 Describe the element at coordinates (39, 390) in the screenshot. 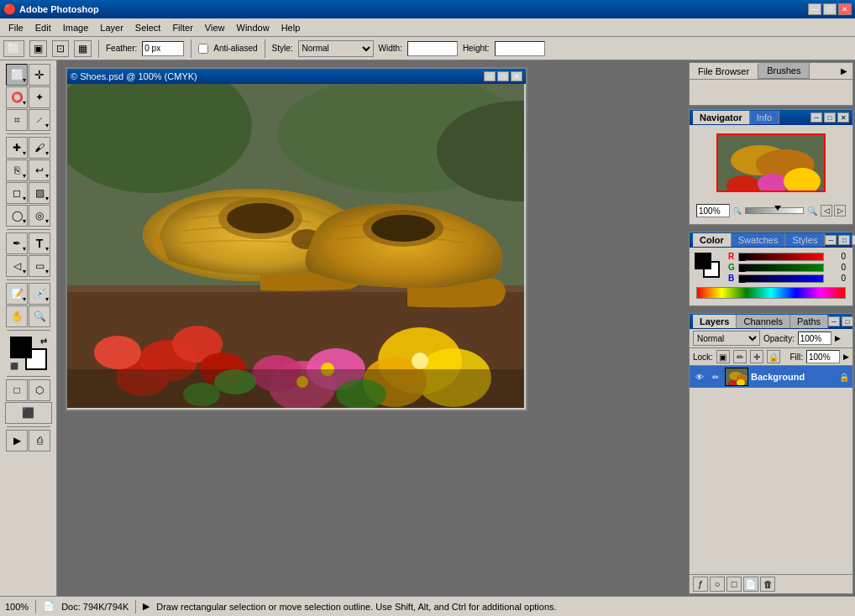

I see `quick-mask-mode: ⬡` at that location.